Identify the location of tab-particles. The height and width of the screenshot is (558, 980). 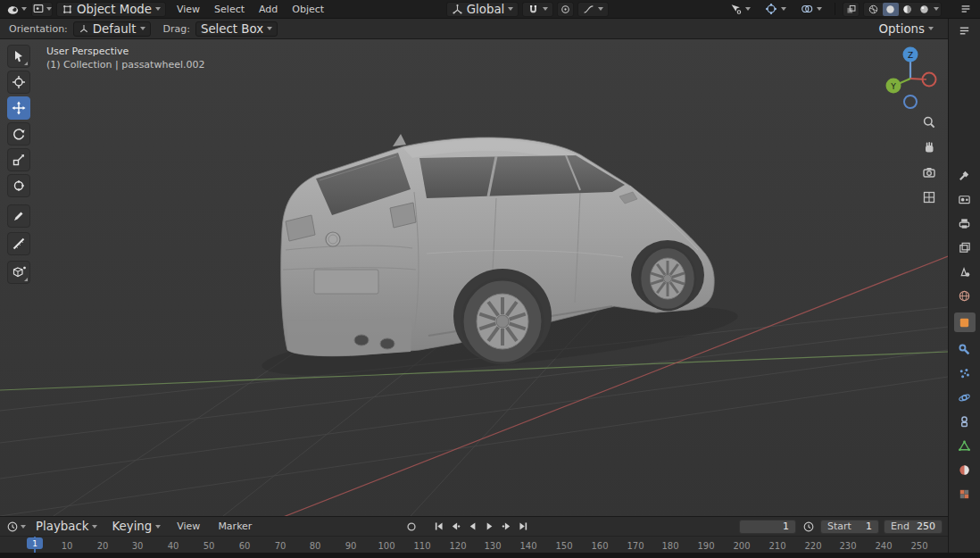
(965, 373).